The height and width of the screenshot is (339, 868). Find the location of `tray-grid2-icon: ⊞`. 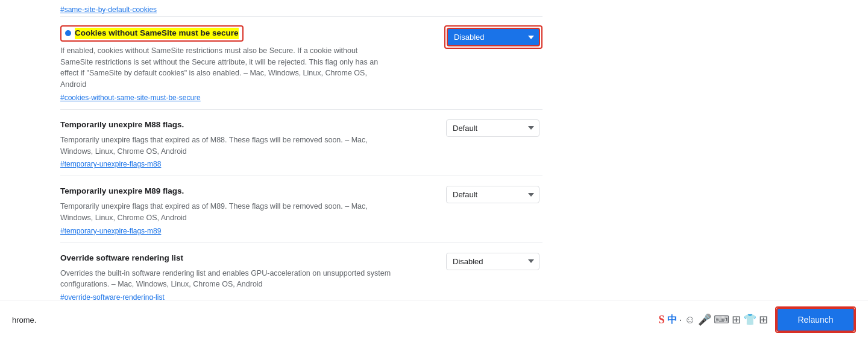

tray-grid2-icon: ⊞ is located at coordinates (763, 320).